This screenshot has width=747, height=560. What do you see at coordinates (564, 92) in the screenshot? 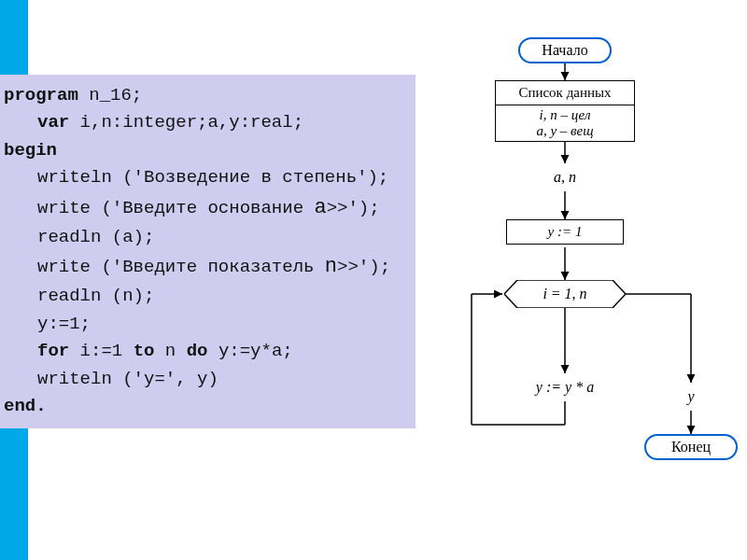
I see `flow-data-list-label: Список данных` at bounding box center [564, 92].